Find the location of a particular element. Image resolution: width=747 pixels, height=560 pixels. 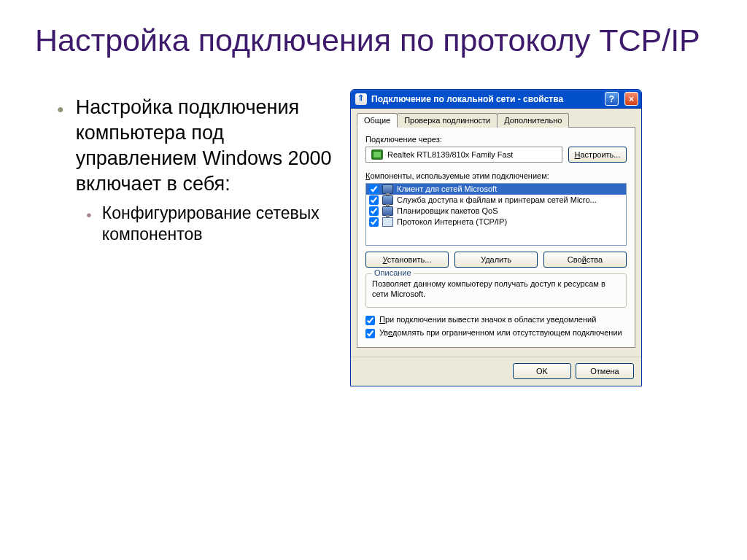

cancel-button: Отмена is located at coordinates (605, 371).